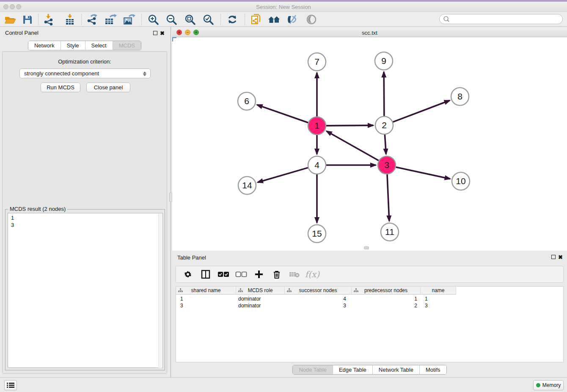  What do you see at coordinates (317, 234) in the screenshot?
I see `graph-node-15: 15` at bounding box center [317, 234].